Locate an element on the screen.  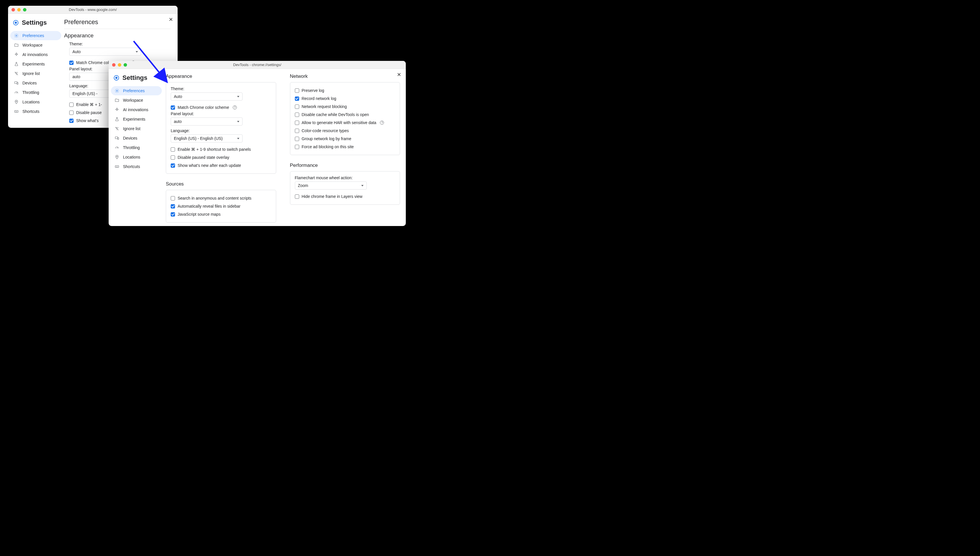
preserve-log-checkbox-row: Preserve log is located at coordinates (345, 90).